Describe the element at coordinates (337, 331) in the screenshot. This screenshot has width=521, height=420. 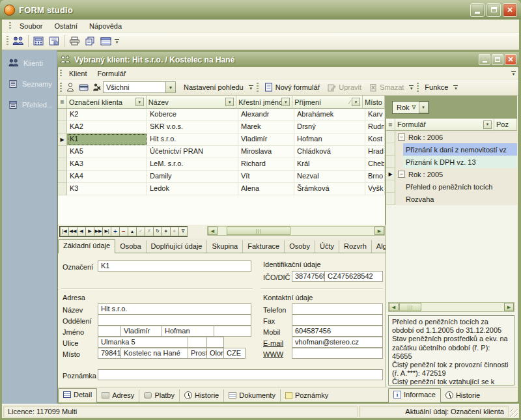
I see `mobil-field: 604587456` at that location.